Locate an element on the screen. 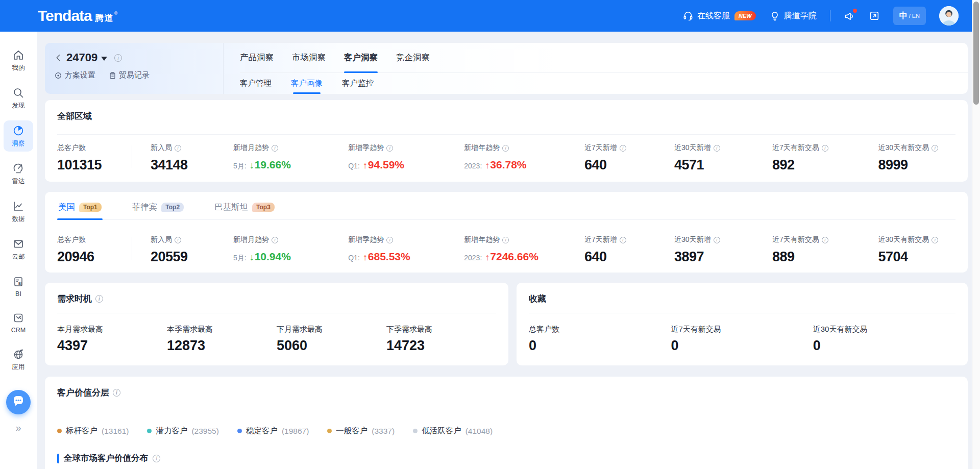 Image resolution: width=980 pixels, height=469 pixels. academy-label: 腾道学院 is located at coordinates (800, 16).